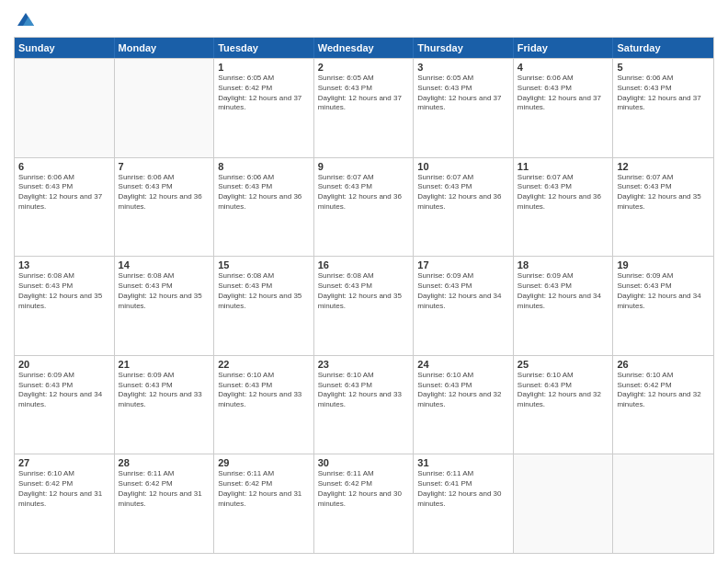 The image size is (728, 563). What do you see at coordinates (564, 305) in the screenshot?
I see `calendar-cell: 18Sunrise: 6:09 AMSunset: 6:43 PMDayligh…` at bounding box center [564, 305].